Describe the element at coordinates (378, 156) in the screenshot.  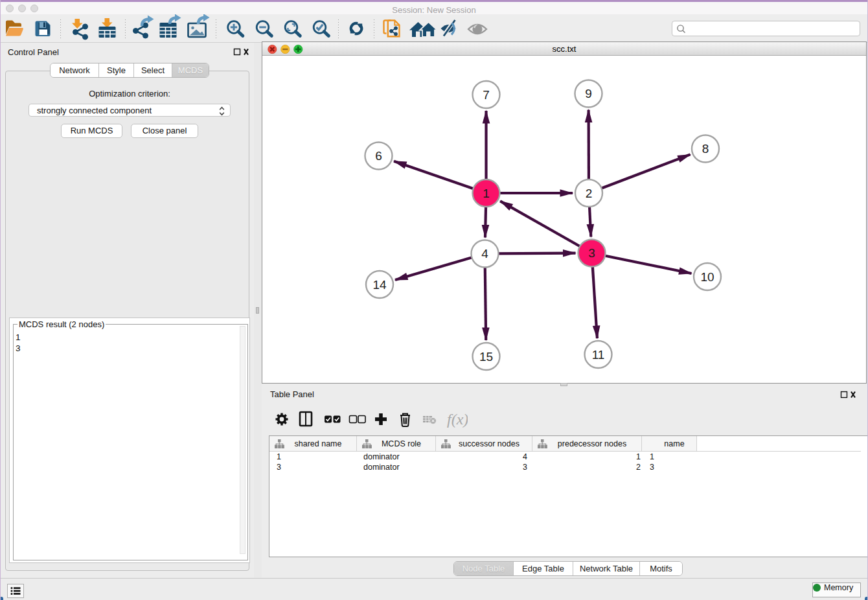
I see `svg-text: 6` at that location.